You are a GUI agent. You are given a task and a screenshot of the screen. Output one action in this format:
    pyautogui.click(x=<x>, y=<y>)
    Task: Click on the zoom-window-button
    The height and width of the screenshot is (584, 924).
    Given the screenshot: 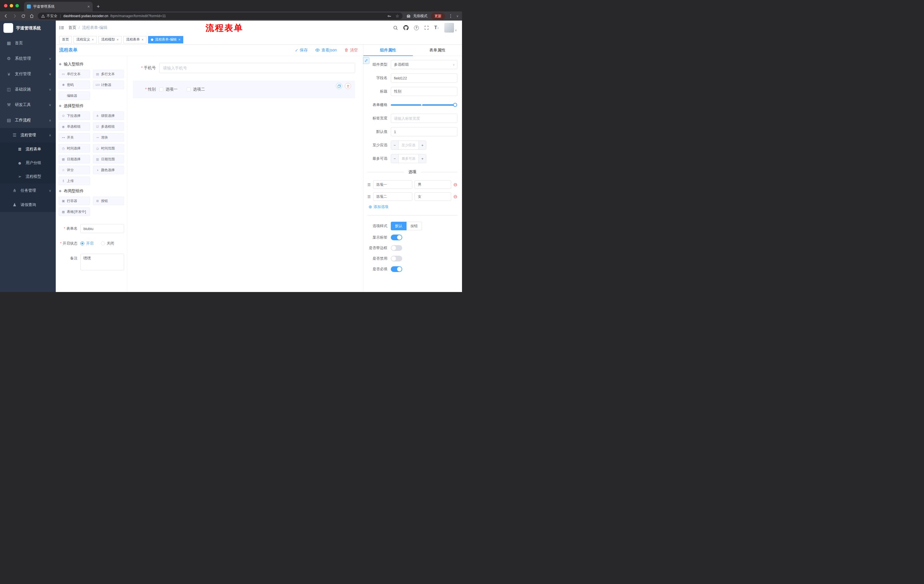 What is the action you would take?
    pyautogui.click(x=17, y=5)
    